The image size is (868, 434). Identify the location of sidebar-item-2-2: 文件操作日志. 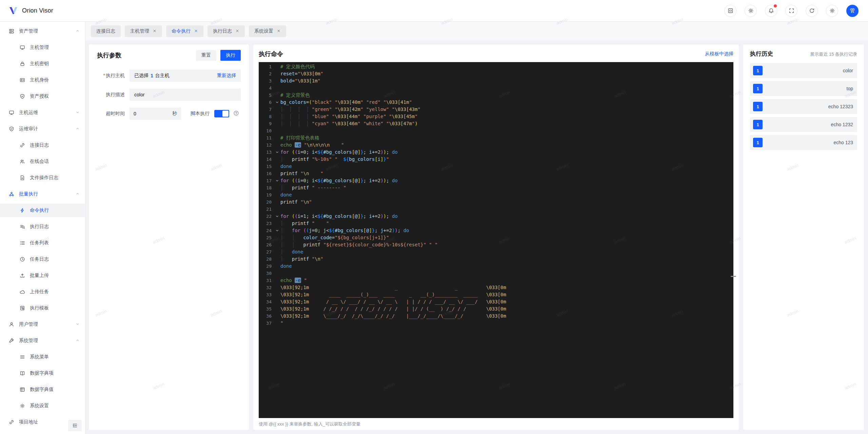
(43, 178).